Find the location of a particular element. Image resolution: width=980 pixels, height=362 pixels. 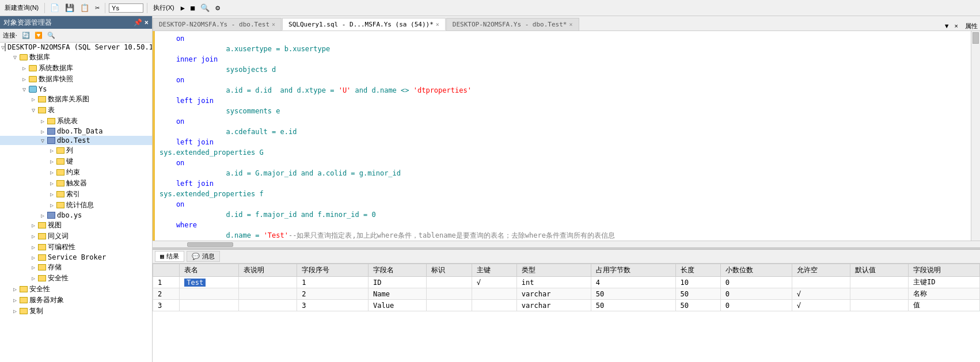

databases-expand-icon: ▽ is located at coordinates (15, 58).